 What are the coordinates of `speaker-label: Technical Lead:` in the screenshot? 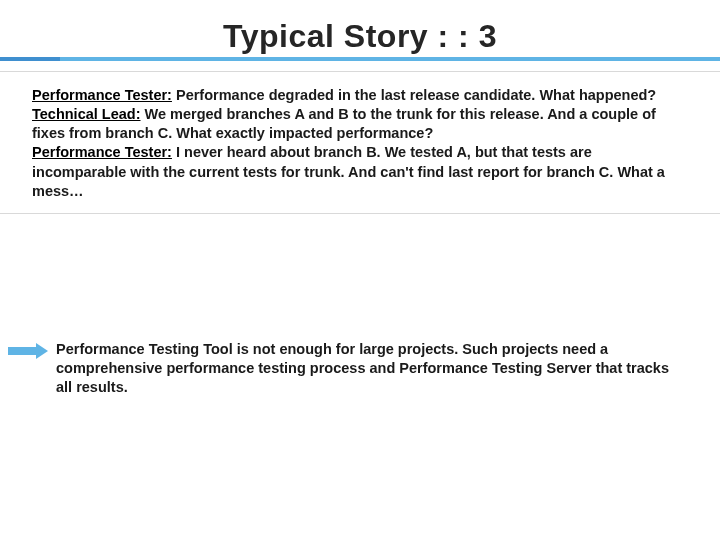 It's located at (86, 114).